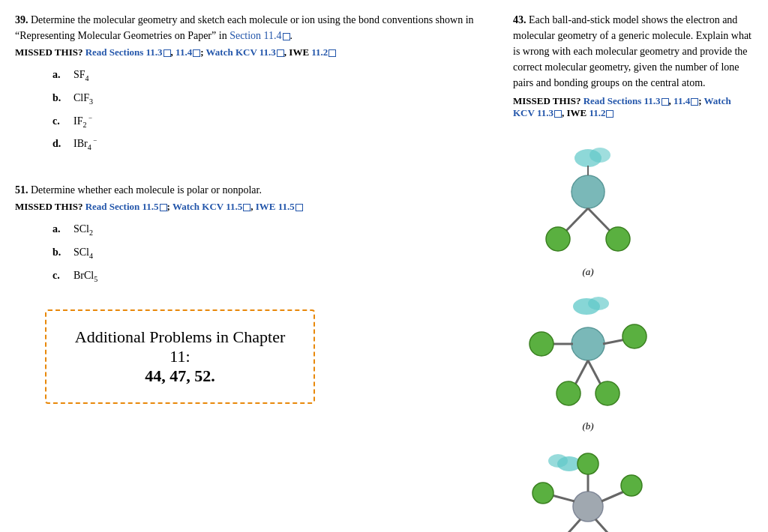 The image size is (768, 532). Describe the element at coordinates (588, 207) in the screenshot. I see `molecule-a-container: (a)` at that location.